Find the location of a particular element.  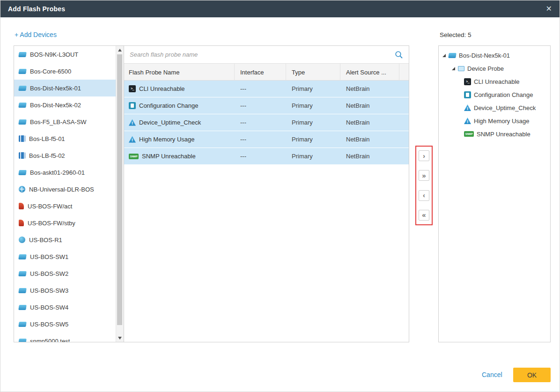

close-icon: ✕ is located at coordinates (549, 9).